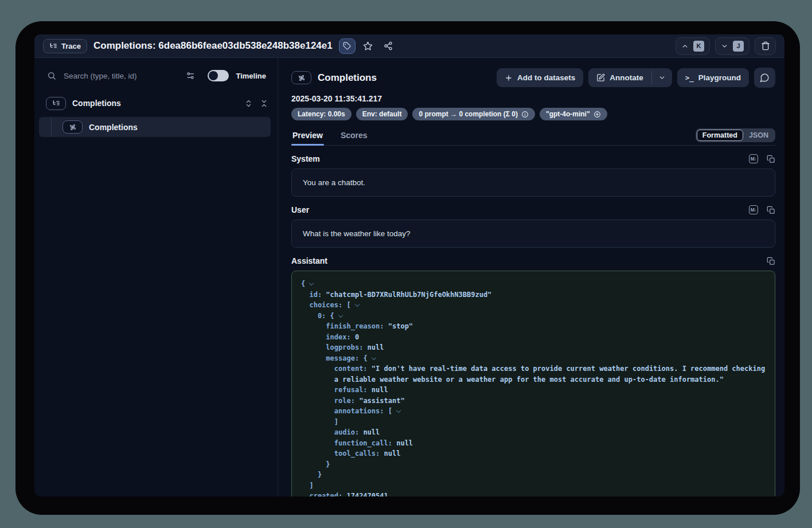 This screenshot has height=528, width=812. What do you see at coordinates (698, 46) in the screenshot?
I see `keycap-k: K` at bounding box center [698, 46].